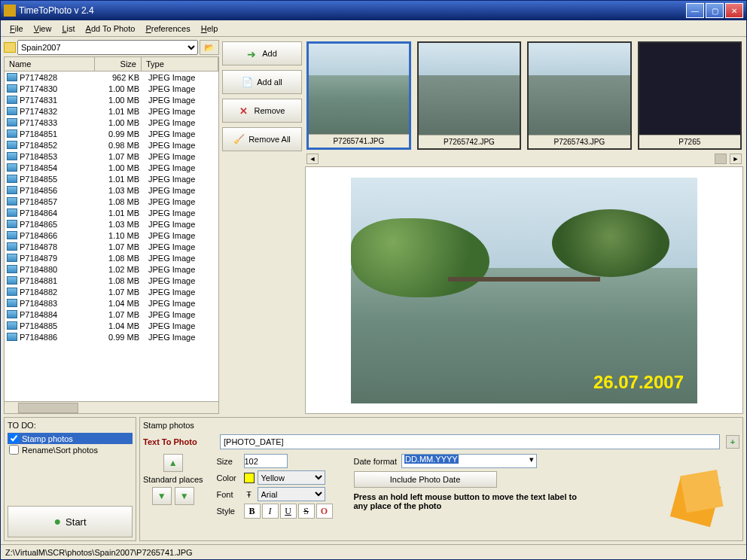 The height and width of the screenshot is (560, 747). What do you see at coordinates (111, 247) in the screenshot?
I see `file-row: P71848781.07 MBJPEG Image` at bounding box center [111, 247].